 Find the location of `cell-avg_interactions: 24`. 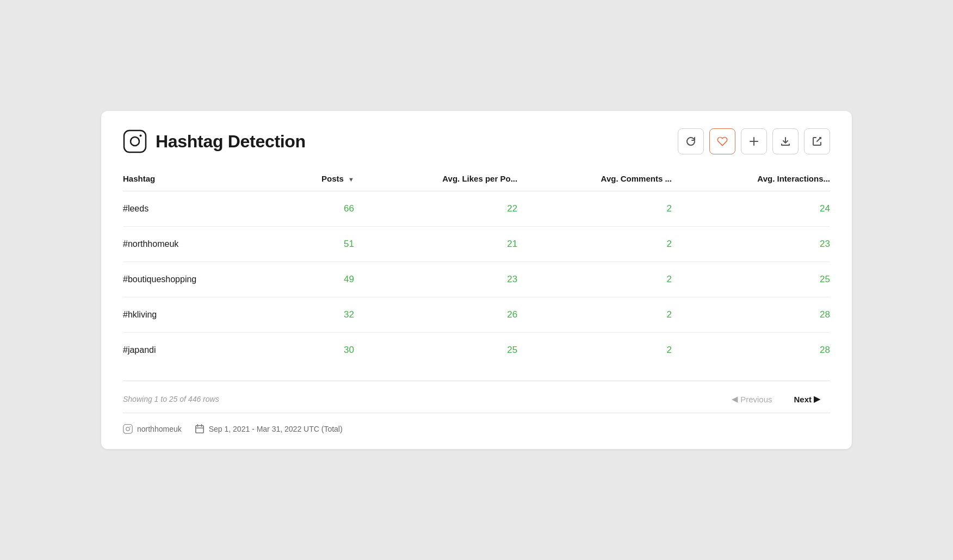

cell-avg_interactions: 24 is located at coordinates (751, 209).